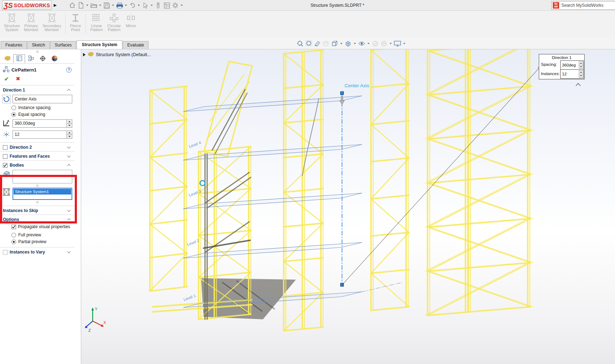  What do you see at coordinates (81, 5) in the screenshot?
I see `new-document-icon` at bounding box center [81, 5].